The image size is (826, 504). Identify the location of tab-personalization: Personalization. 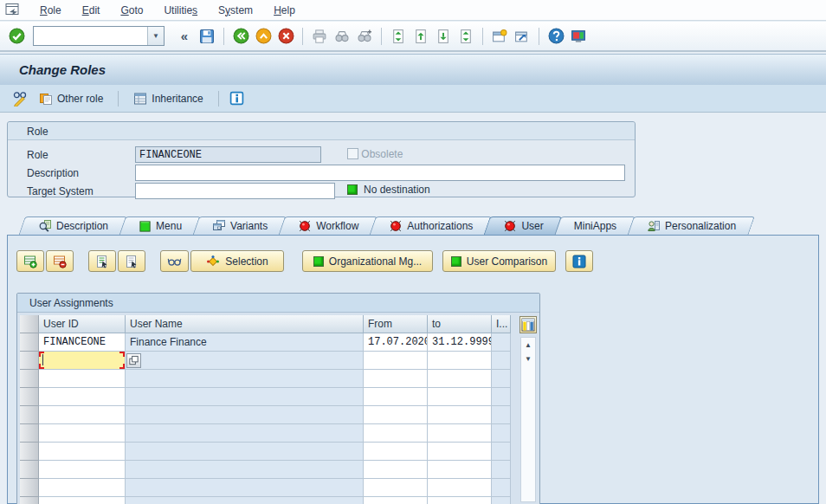
(694, 226).